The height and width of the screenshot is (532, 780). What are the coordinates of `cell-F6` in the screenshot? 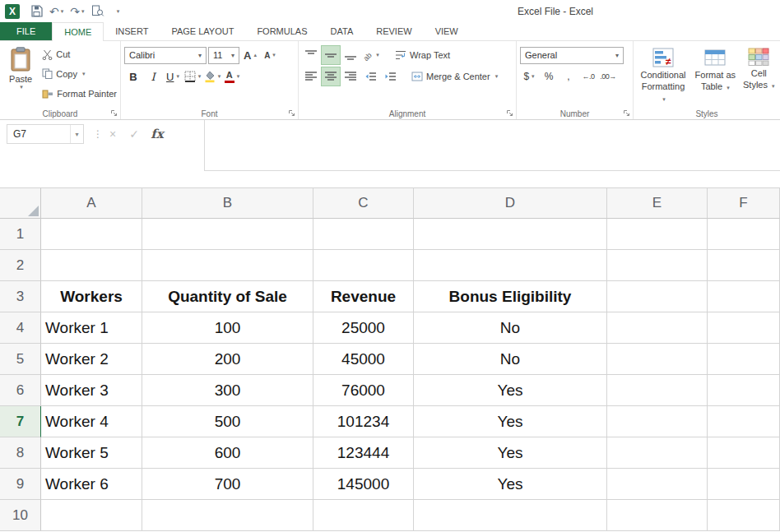 It's located at (744, 391).